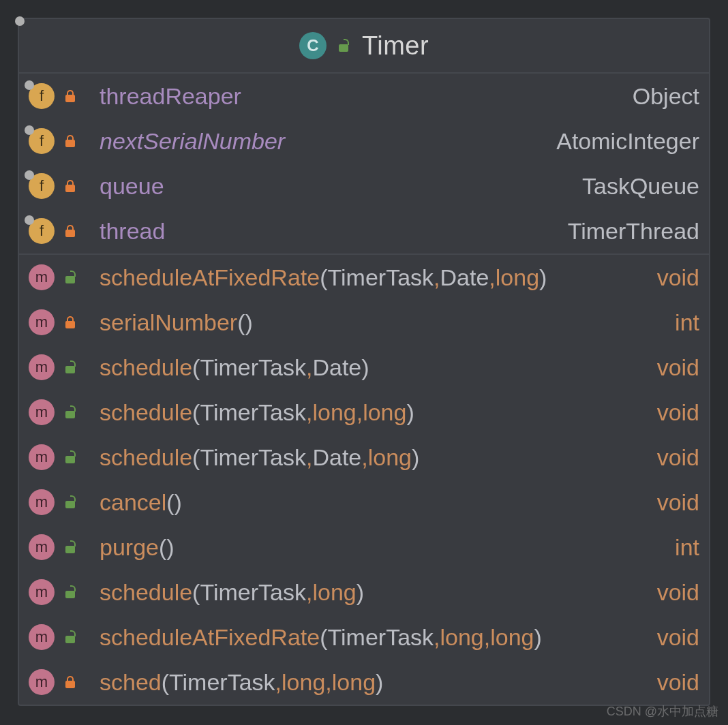  I want to click on field-row: fqueueTaskQueue, so click(364, 186).